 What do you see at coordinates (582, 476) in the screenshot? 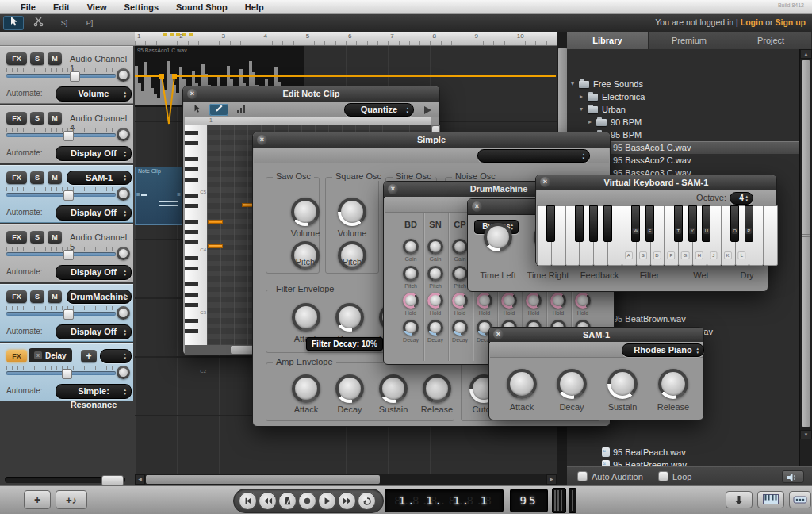
I see `auto-audition-checkbox` at bounding box center [582, 476].